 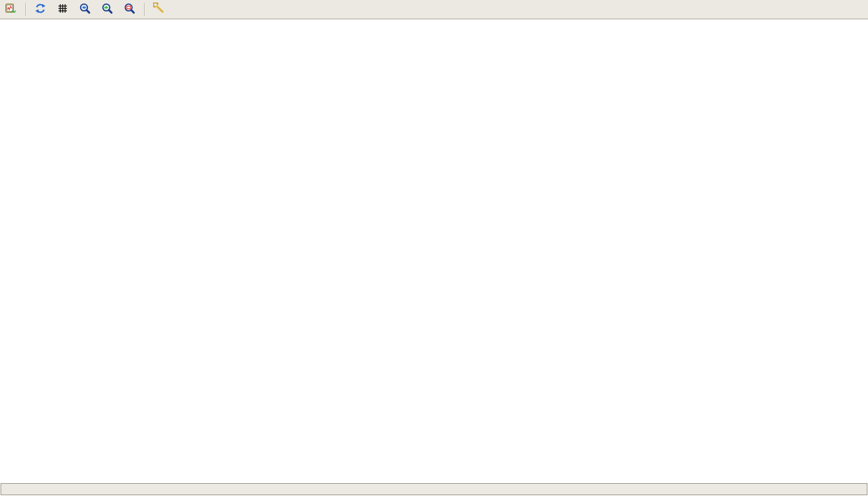 I want to click on zoom-autoscale-button, so click(x=130, y=10).